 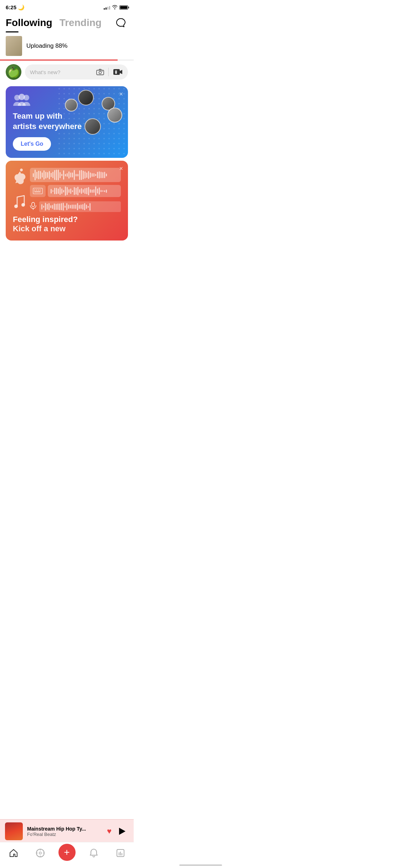 I want to click on banner-cta-button: Let's Go, so click(x=32, y=144).